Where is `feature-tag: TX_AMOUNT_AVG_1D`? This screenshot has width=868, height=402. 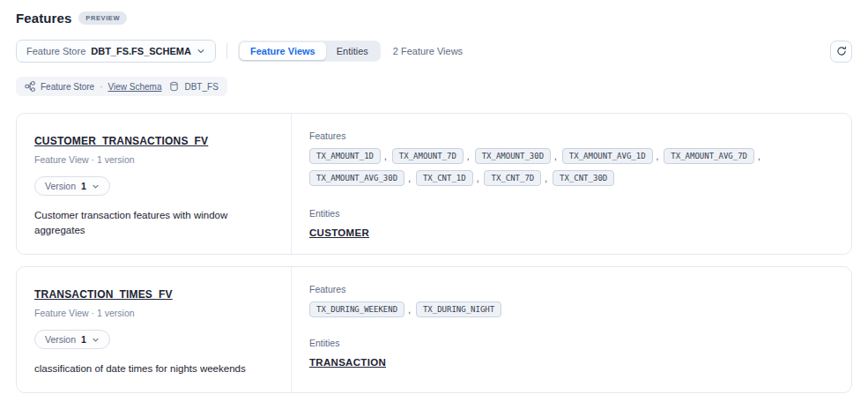 feature-tag: TX_AMOUNT_AVG_1D is located at coordinates (608, 156).